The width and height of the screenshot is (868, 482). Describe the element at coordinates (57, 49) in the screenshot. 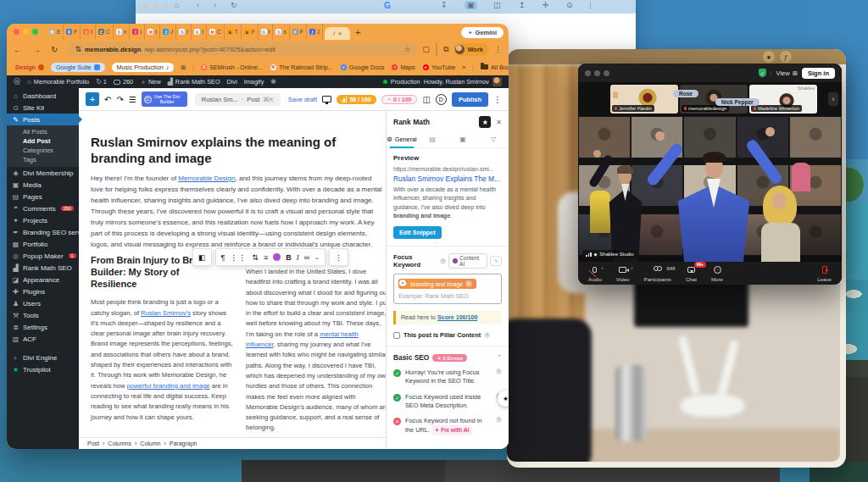

I see `reload-icon: ↻` at that location.